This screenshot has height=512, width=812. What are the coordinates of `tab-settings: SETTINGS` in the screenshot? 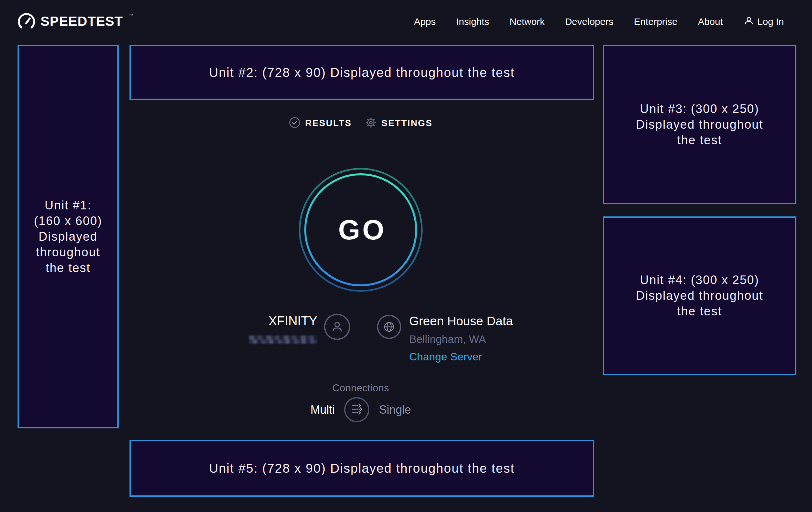 It's located at (399, 123).